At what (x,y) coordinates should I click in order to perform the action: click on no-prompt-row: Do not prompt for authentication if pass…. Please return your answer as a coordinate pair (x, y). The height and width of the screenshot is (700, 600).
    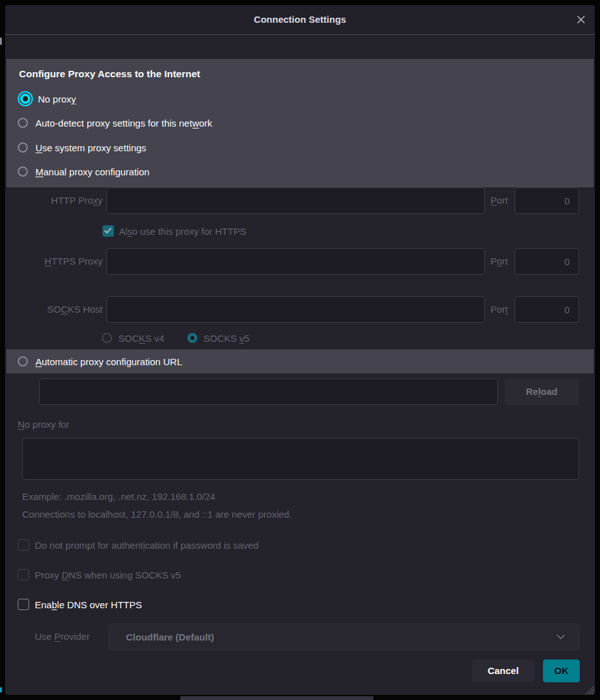
    Looking at the image, I should click on (138, 545).